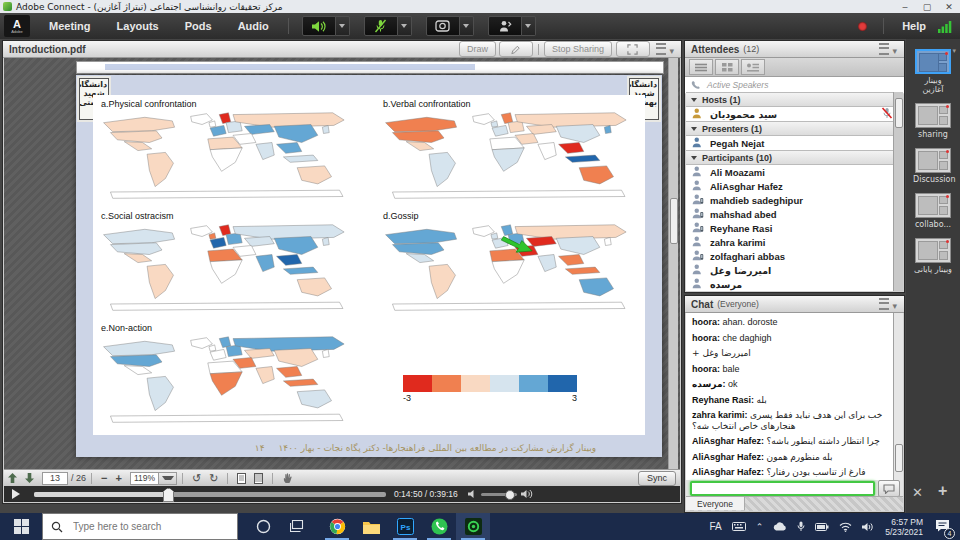 The width and height of the screenshot is (960, 540). What do you see at coordinates (701, 67) in the screenshot?
I see `list-view-button` at bounding box center [701, 67].